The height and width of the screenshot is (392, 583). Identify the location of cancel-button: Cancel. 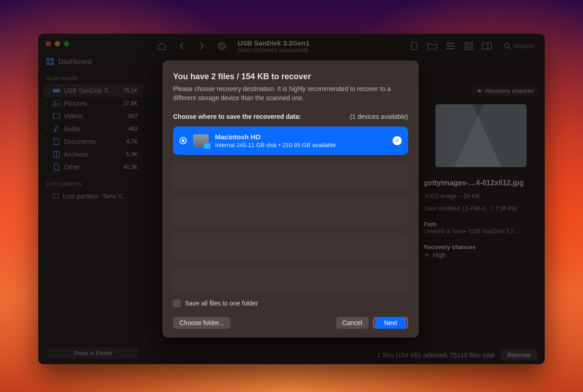
(353, 323).